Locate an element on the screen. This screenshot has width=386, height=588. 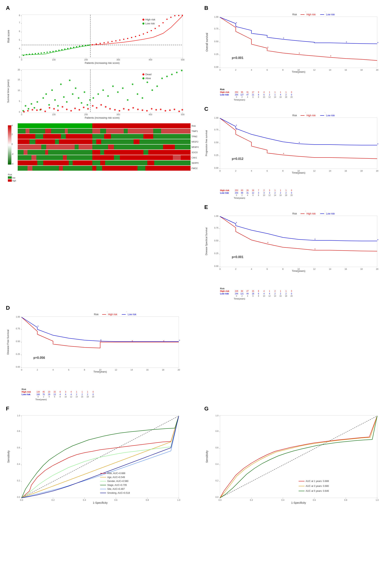
chart-a1: Risk score Patients (increasing risk sco… is located at coordinates (97, 38).